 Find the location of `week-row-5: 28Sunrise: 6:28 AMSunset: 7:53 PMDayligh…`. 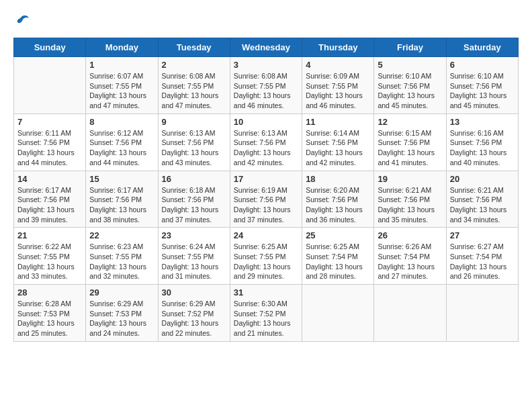

week-row-5: 28Sunrise: 6:28 AMSunset: 7:53 PMDayligh… is located at coordinates (266, 313).